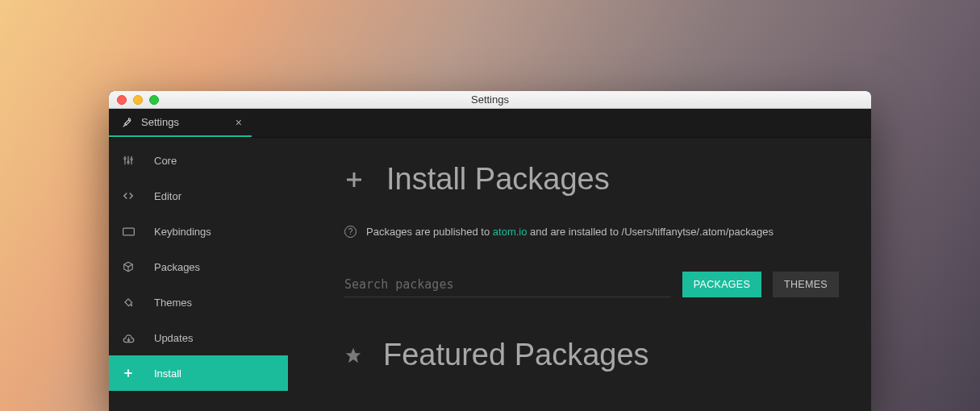  I want to click on tab-settings: Settings ×, so click(181, 122).